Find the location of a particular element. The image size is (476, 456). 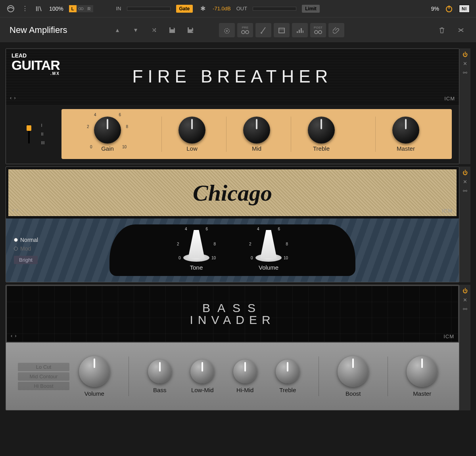

cpu-usage-value: 9% is located at coordinates (435, 9).